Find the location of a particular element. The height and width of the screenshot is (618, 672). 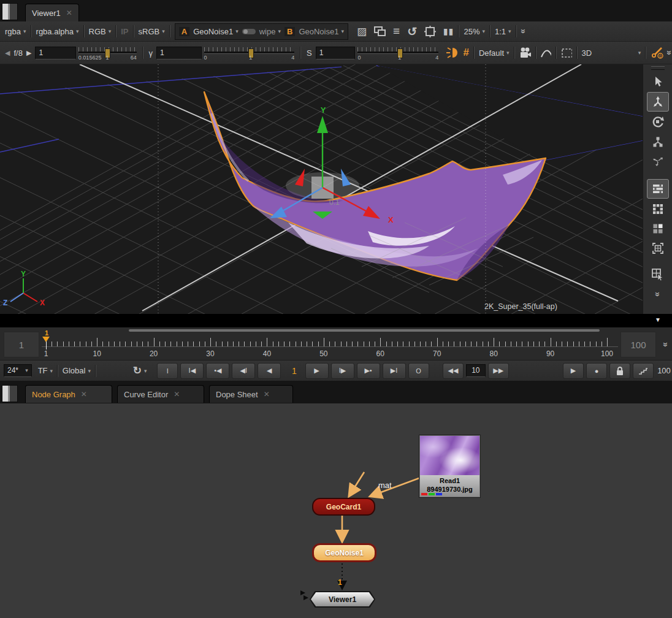

step-forward-button: I▶ is located at coordinates (343, 371).